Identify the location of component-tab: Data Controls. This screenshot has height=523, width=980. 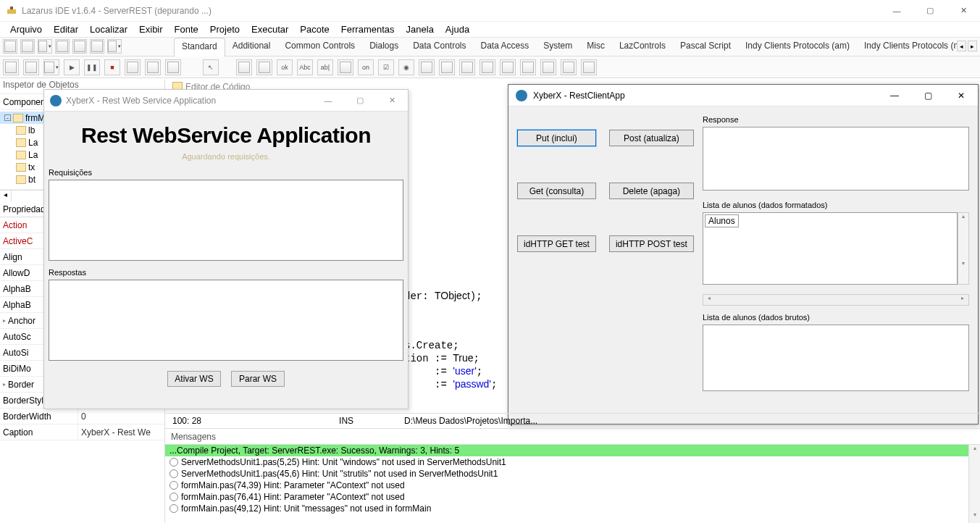
(439, 47).